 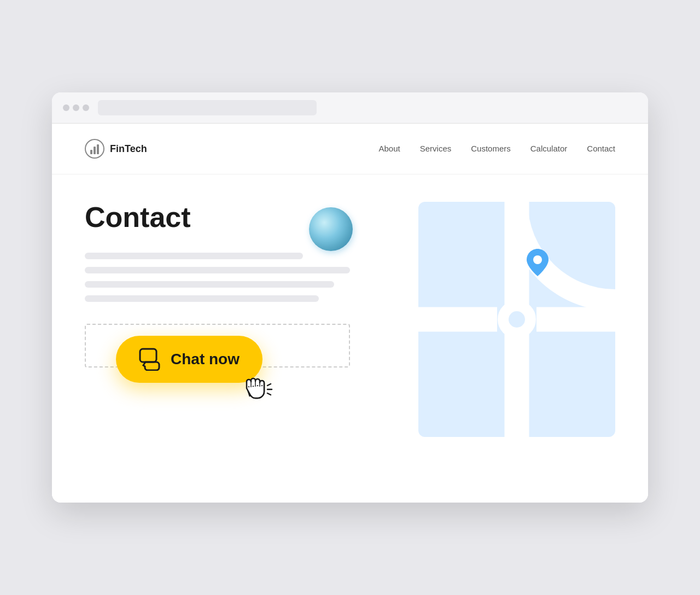 What do you see at coordinates (517, 319) in the screenshot?
I see `map-roundabout` at bounding box center [517, 319].